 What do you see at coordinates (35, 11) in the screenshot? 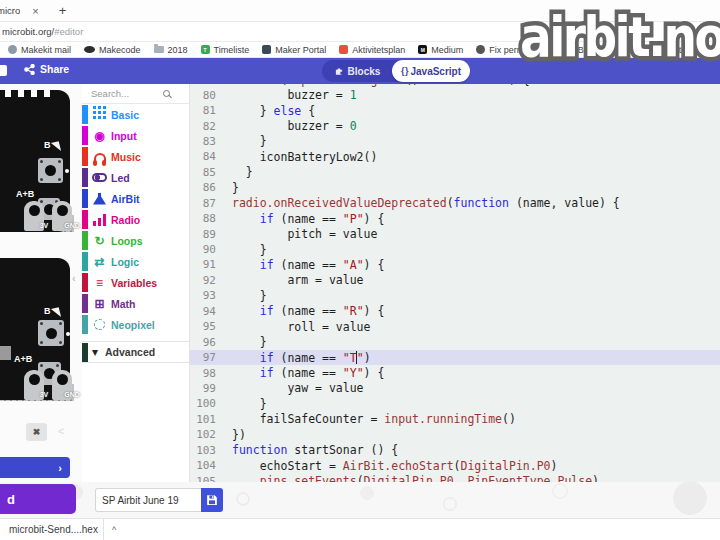
I see `tab-close-icon: ×` at bounding box center [35, 11].